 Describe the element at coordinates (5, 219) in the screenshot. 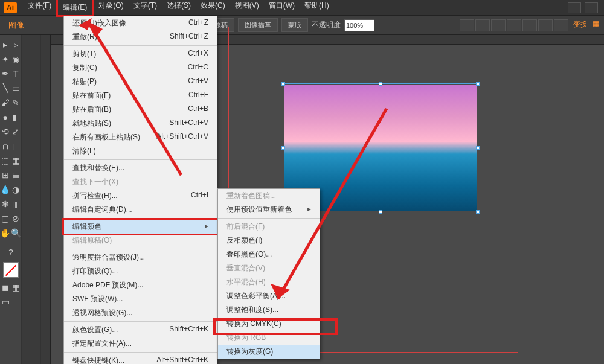

I see `artboard-tool: ▢` at that location.